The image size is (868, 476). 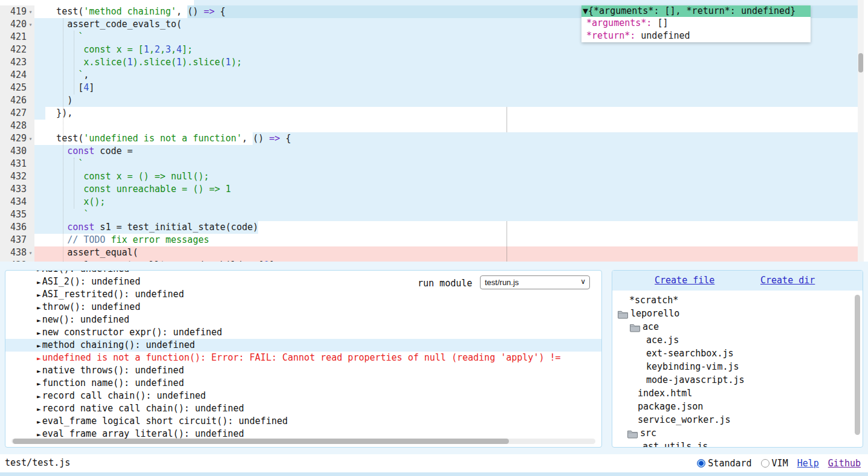 What do you see at coordinates (696, 11) in the screenshot?
I see `value-tooltip-header: ▼{*arguments*: [], *return*: undefined}` at bounding box center [696, 11].